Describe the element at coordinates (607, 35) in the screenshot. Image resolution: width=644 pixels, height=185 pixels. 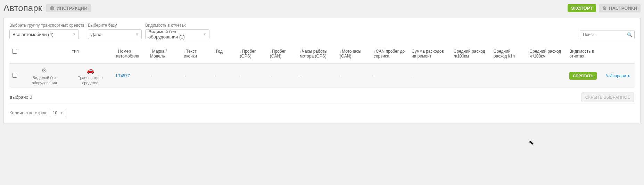
I see `search-input` at that location.